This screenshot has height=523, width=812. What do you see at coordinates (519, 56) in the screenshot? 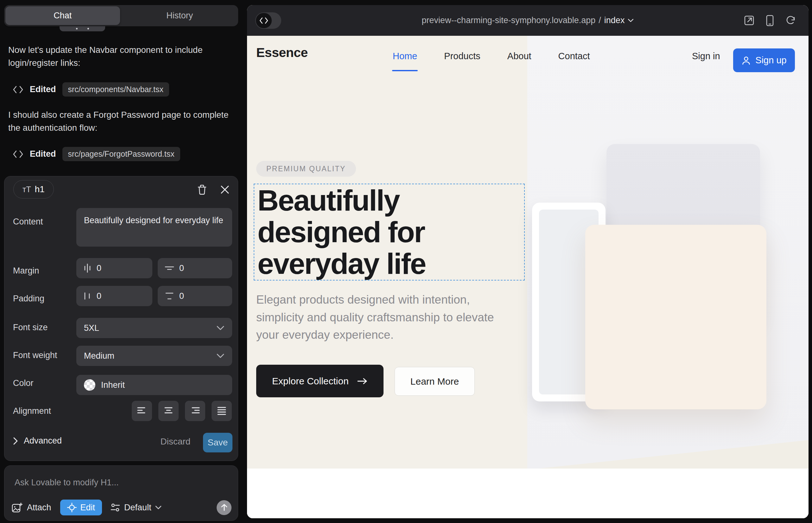
I see `nav-link-about: About` at bounding box center [519, 56].